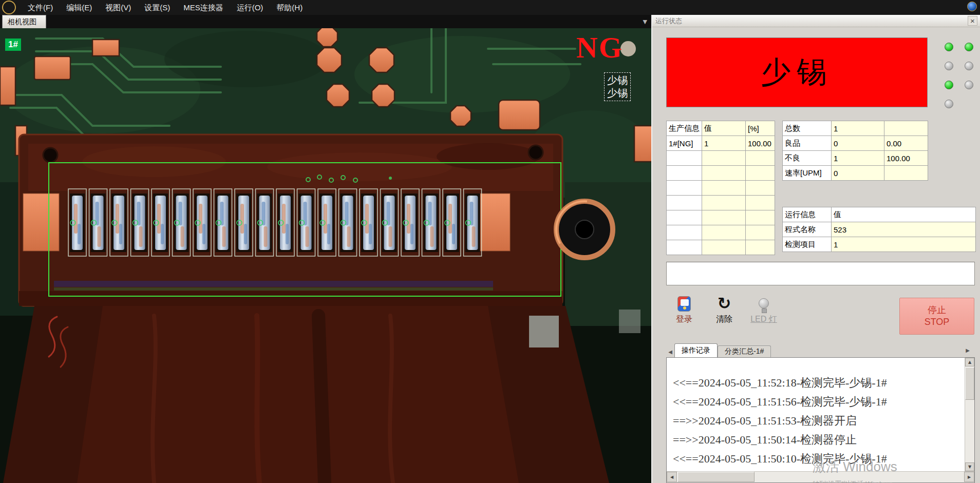  Describe the element at coordinates (684, 304) in the screenshot. I see `login-icon` at that location.